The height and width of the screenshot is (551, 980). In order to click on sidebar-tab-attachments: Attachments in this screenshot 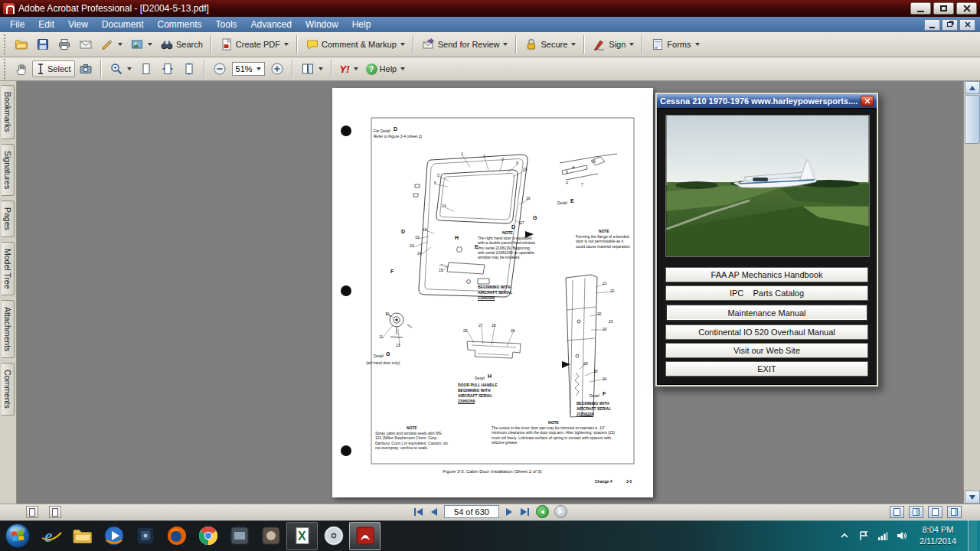, I will do `click(8, 329)`.